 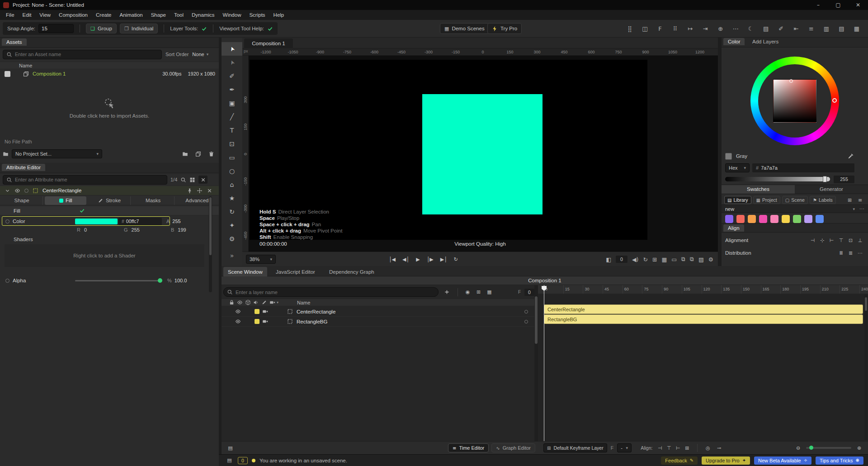 What do you see at coordinates (660, 29) in the screenshot?
I see `frame-all-icon: F` at bounding box center [660, 29].